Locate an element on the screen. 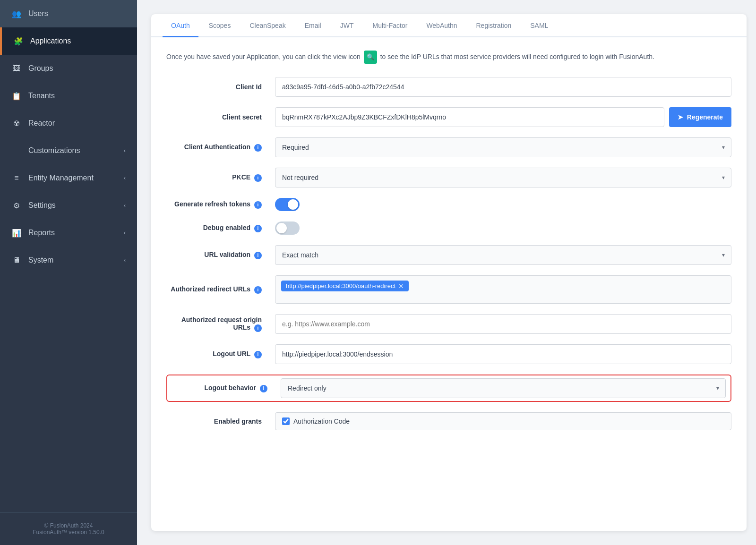 The height and width of the screenshot is (545, 756). origin-urls-input is located at coordinates (503, 324).